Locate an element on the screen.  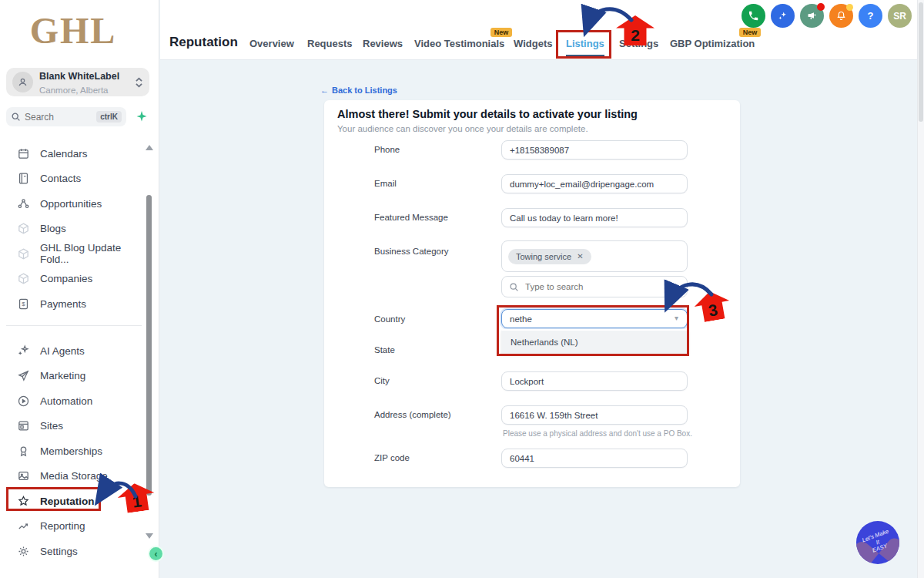
country-option-netherlands: Netherlands (NL) is located at coordinates (594, 342).